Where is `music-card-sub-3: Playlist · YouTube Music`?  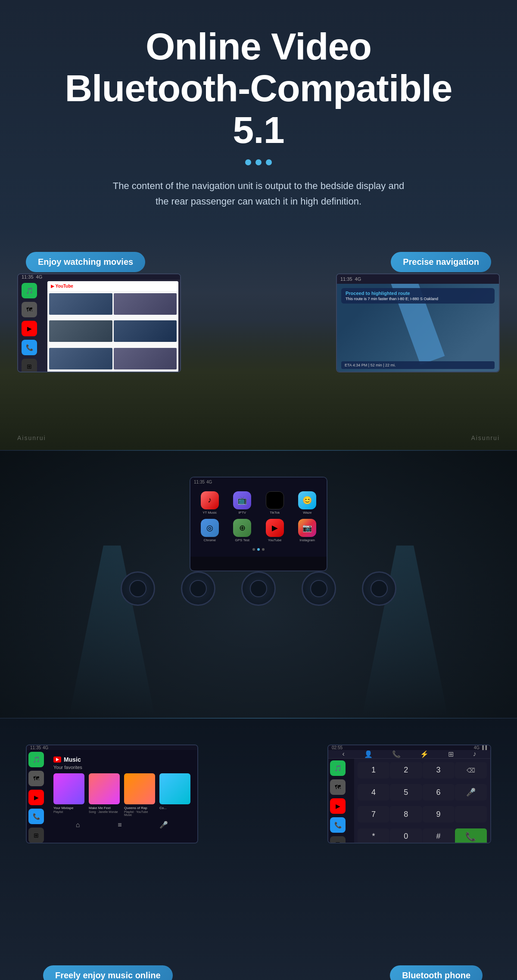
music-card-sub-3: Playlist · YouTube Music is located at coordinates (140, 813).